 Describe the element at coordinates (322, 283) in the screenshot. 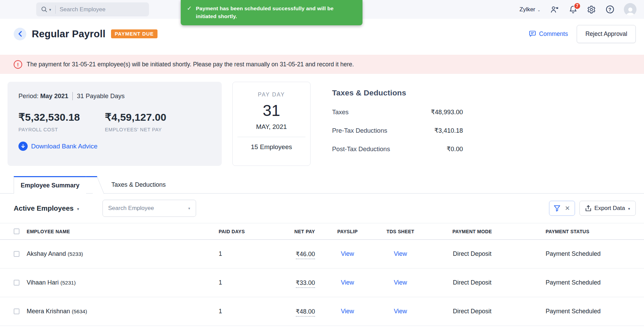

I see `table-row: Vihaan Hari (5231) 1 ₹33.00 View View Di…` at that location.